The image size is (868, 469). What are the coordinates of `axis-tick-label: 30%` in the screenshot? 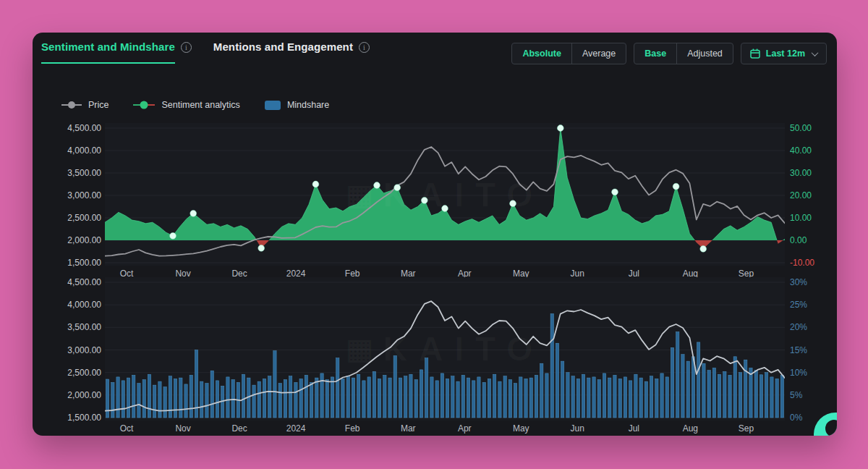 It's located at (799, 282).